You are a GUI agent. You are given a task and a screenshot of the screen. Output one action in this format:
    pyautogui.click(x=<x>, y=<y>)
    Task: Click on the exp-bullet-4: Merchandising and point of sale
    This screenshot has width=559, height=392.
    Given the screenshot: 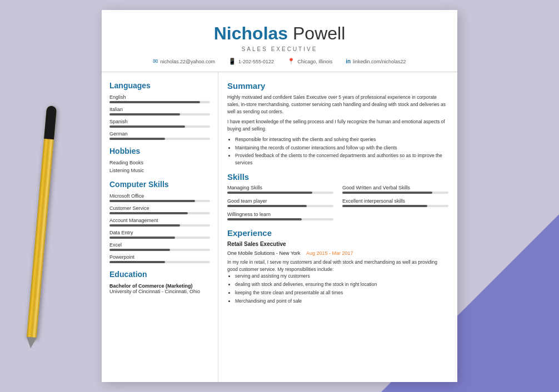 What is the action you would take?
    pyautogui.click(x=342, y=301)
    